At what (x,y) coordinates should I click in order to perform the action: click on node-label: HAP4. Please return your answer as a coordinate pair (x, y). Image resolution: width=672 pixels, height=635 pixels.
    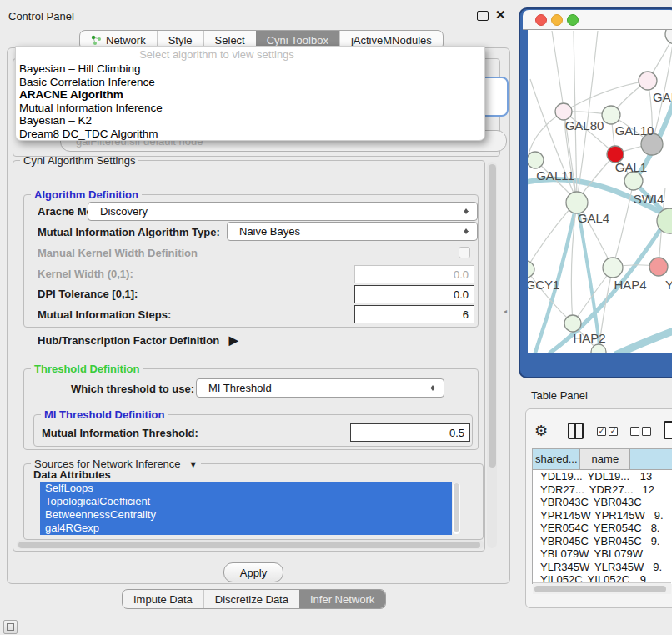
    Looking at the image, I should click on (630, 285).